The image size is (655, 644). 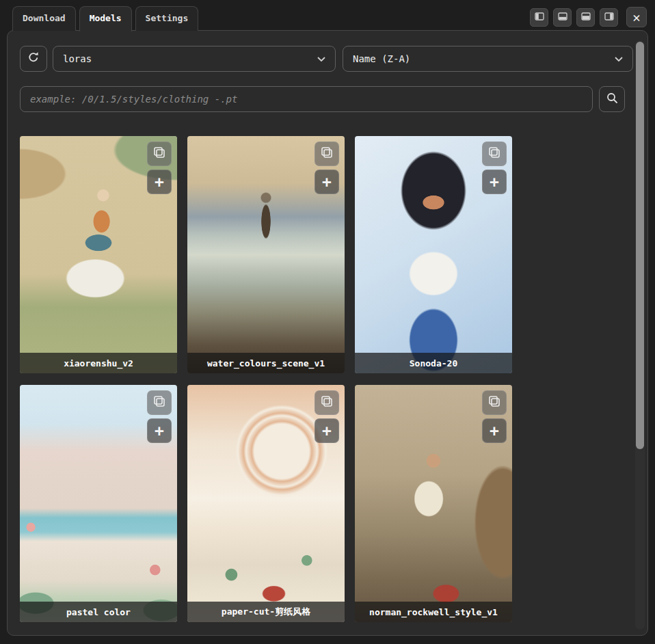 I want to click on model-name-label: paper-cut-剪纸风格, so click(x=266, y=612).